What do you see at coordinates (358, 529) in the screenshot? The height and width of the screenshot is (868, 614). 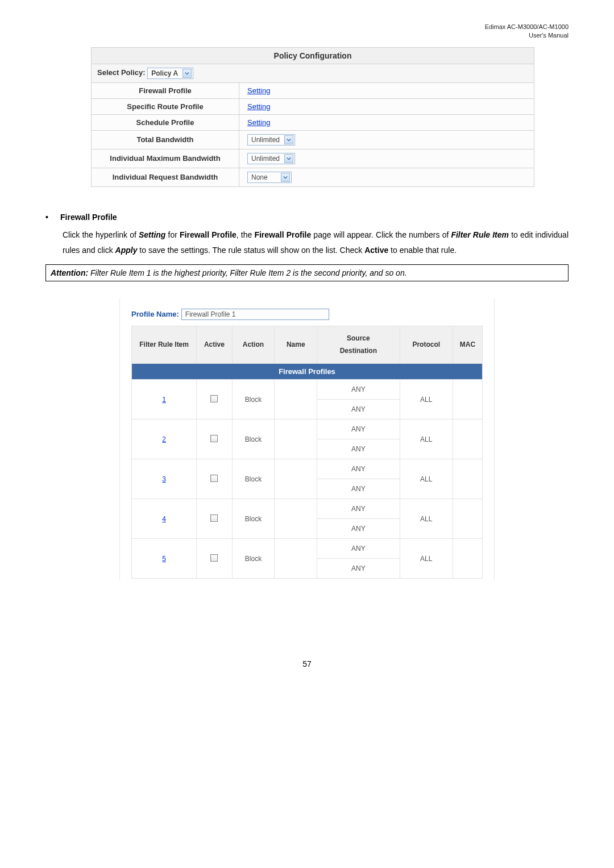 I see `destination-cell-4: ANY` at bounding box center [358, 529].